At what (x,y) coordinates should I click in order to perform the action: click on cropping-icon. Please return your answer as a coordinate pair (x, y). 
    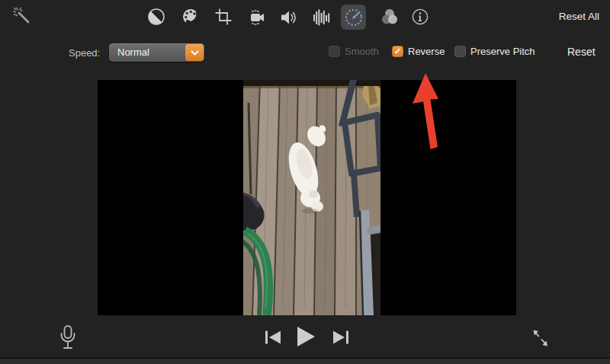
    Looking at the image, I should click on (223, 17).